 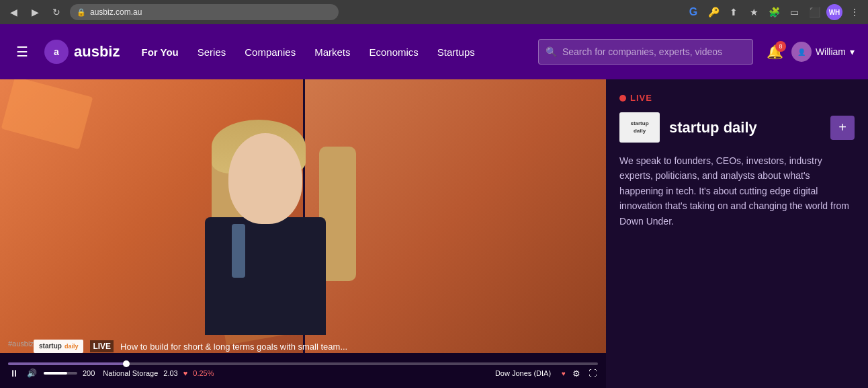 What do you see at coordinates (130, 373) in the screenshot?
I see `ticker-company: National Storage` at bounding box center [130, 373].